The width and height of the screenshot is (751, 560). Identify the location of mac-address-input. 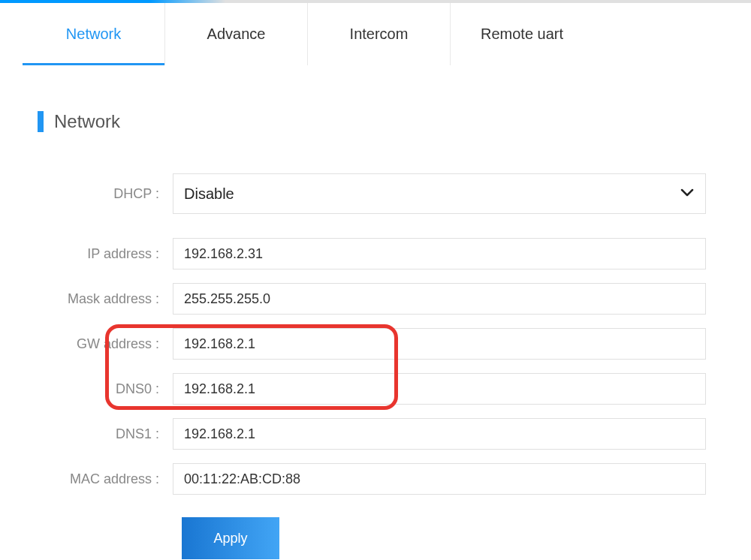
(439, 479).